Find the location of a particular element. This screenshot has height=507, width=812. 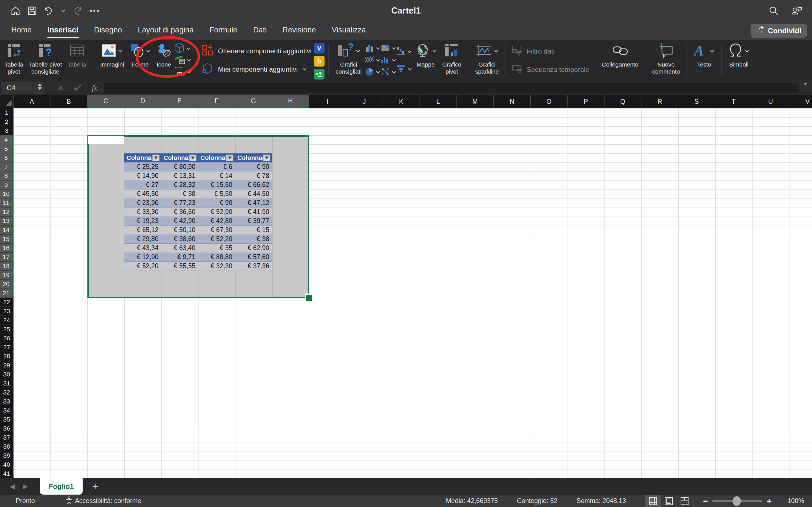

row-header-30: 30 is located at coordinates (7, 374).